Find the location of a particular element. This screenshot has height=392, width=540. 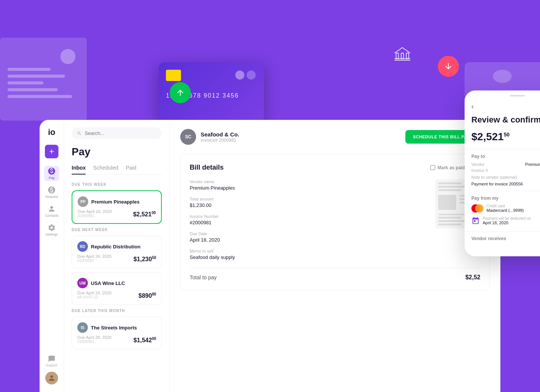

tab-inbox: Inbox is located at coordinates (78, 170).